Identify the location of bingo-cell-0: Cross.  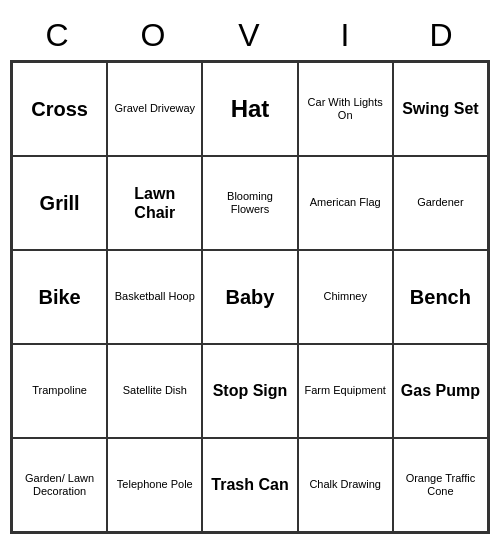
(60, 109).